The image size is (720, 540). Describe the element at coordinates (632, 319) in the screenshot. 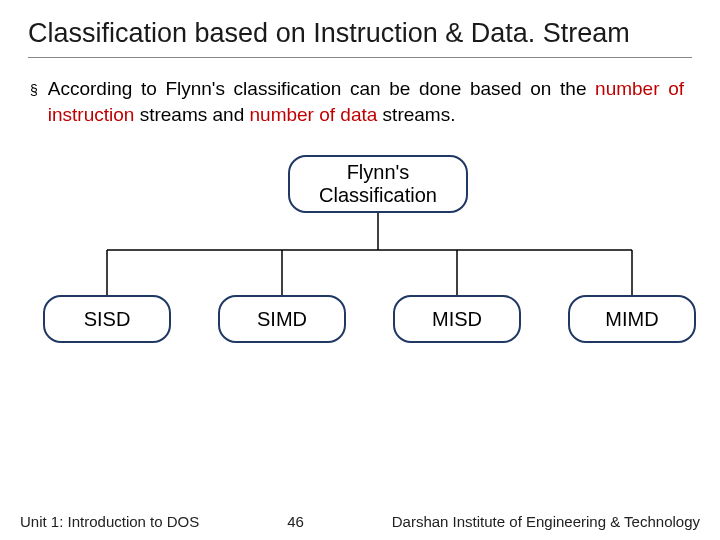

I see `node-mimd: MIMD` at that location.